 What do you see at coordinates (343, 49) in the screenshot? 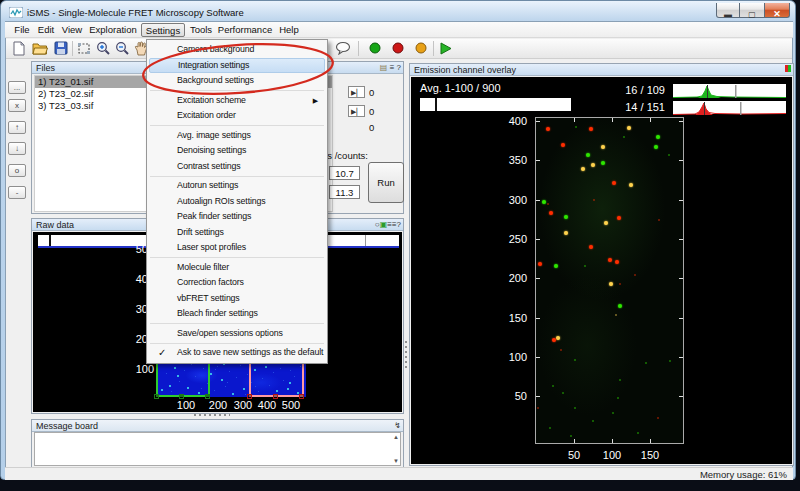
I see `balloon-icon` at bounding box center [343, 49].